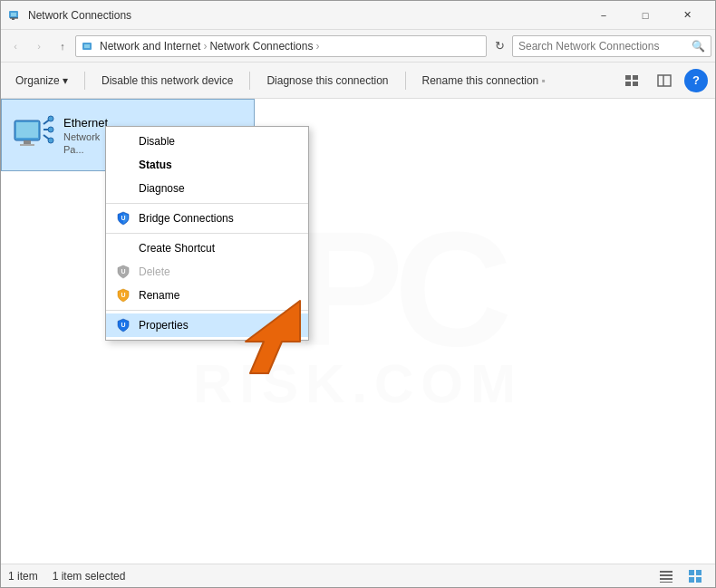 Image resolution: width=716 pixels, height=588 pixels. Describe the element at coordinates (156, 165) in the screenshot. I see `ctx-status-label: Status` at that location.